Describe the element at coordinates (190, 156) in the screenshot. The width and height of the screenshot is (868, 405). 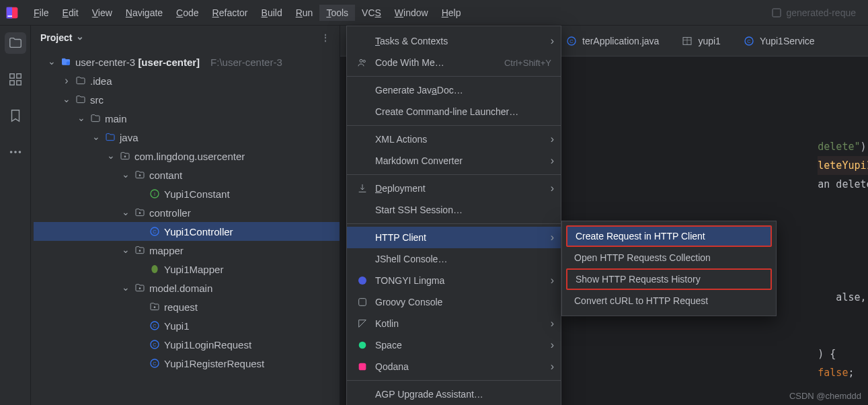
I see `tree-item-label: com.lingdong.usercenter` at that location.